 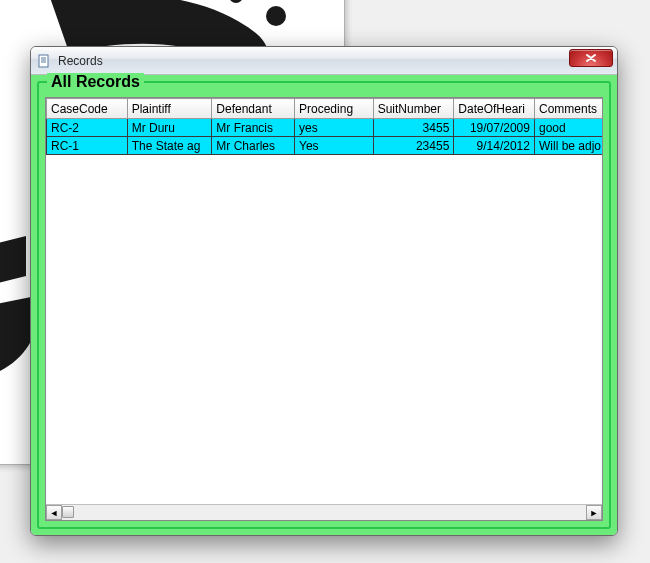 I want to click on table-cell: 9/14/2012, so click(x=494, y=146).